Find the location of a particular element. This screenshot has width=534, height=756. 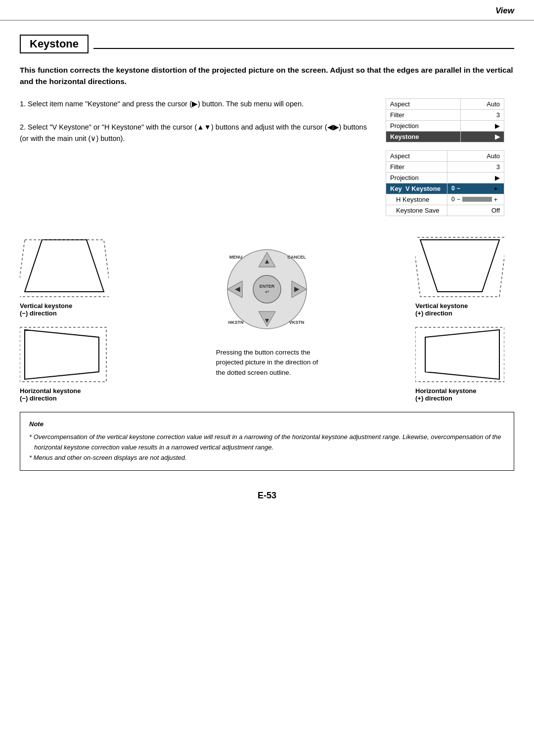

svg-text: VKSTN is located at coordinates (297, 322).